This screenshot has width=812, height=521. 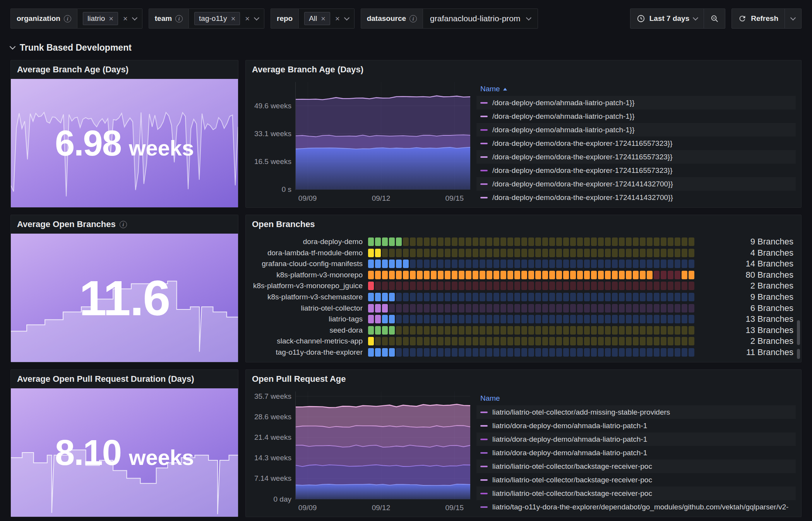 I want to click on filter-value-tag: liatrio, so click(x=101, y=19).